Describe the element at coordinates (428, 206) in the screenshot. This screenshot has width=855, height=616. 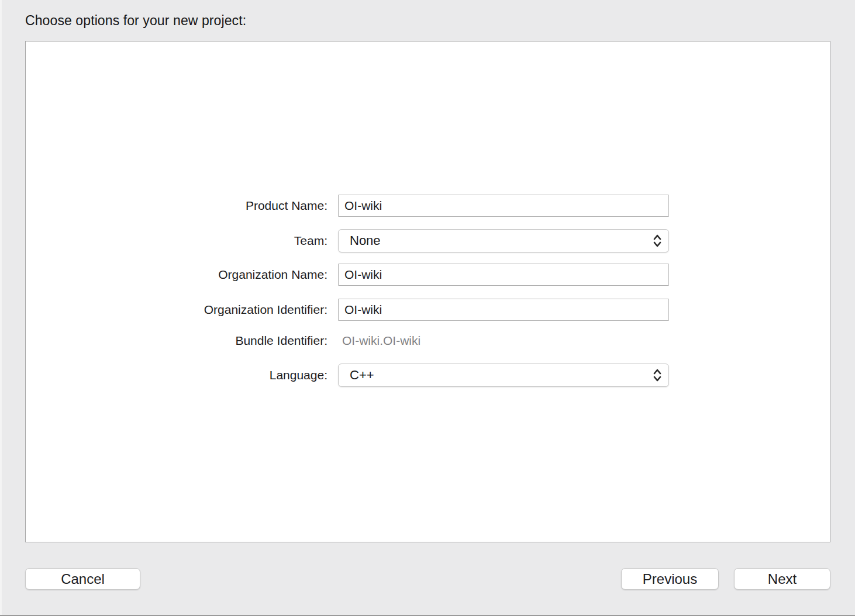
I see `product-name-row: Product Name:` at that location.